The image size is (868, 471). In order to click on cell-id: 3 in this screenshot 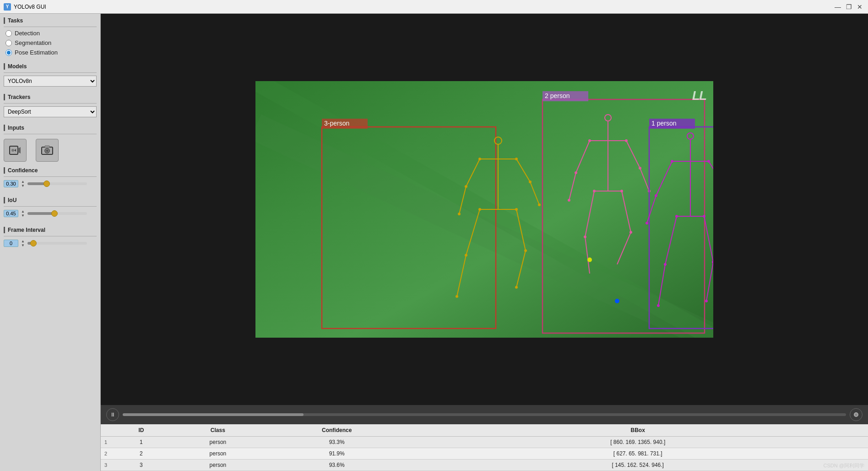, I will do `click(141, 466)`.